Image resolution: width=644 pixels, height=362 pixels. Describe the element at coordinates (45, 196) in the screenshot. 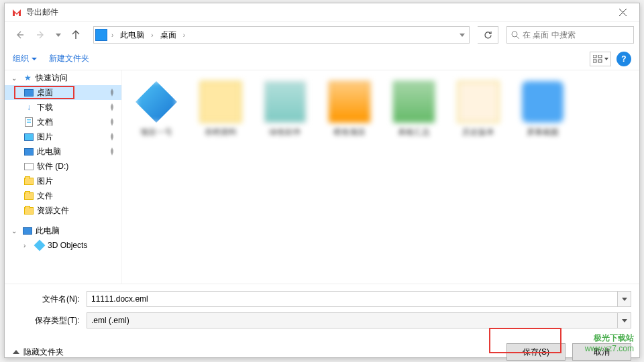

I see `sidebar-item-label: 文件` at that location.